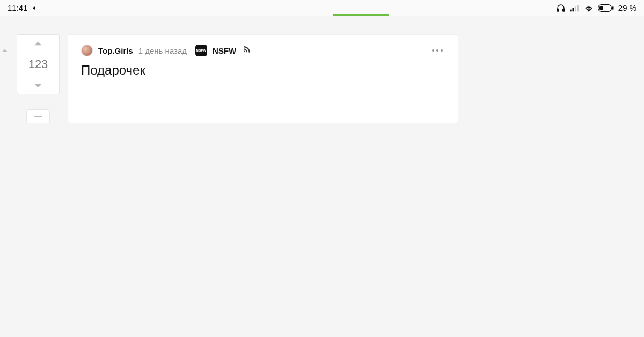 The image size is (644, 337). What do you see at coordinates (263, 70) in the screenshot?
I see `post-title: Подарочек` at bounding box center [263, 70].